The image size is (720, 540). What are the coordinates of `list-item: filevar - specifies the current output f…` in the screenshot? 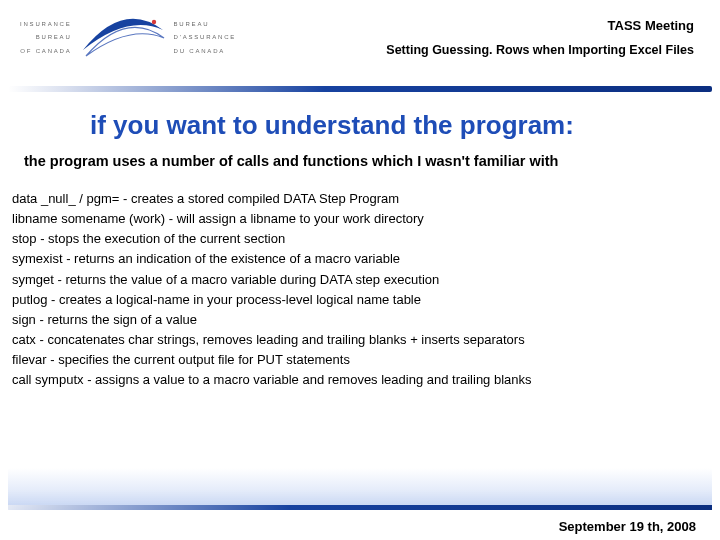 It's located at (360, 360).